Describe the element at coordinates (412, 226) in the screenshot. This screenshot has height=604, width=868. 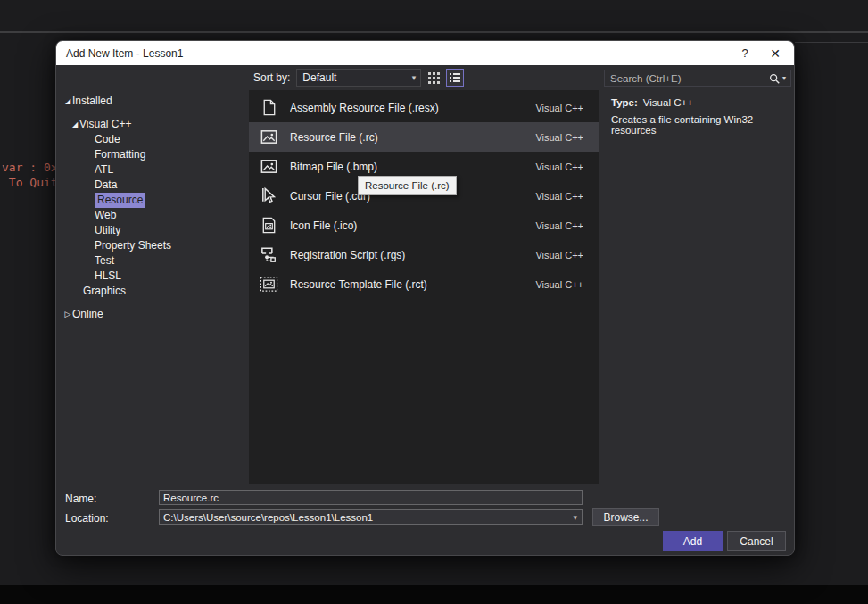
I see `list-item-label: Icon File (.ico)` at that location.